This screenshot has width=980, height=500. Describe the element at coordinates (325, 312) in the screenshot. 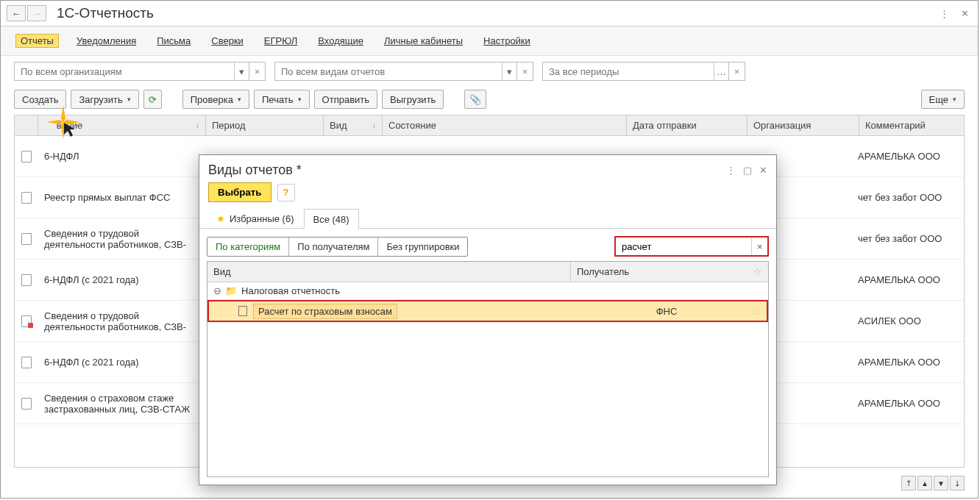

I see `report-name: Расчет по страховым взносам` at that location.